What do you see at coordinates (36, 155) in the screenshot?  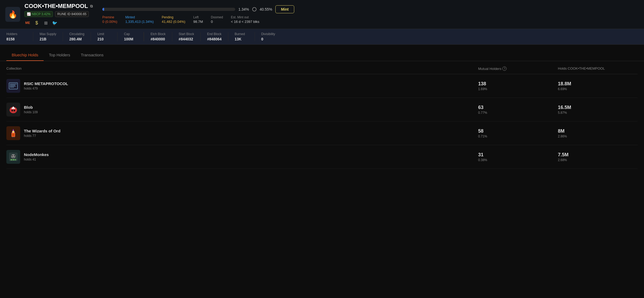 I see `nodemonkes-name: NodeMonkes` at bounding box center [36, 155].